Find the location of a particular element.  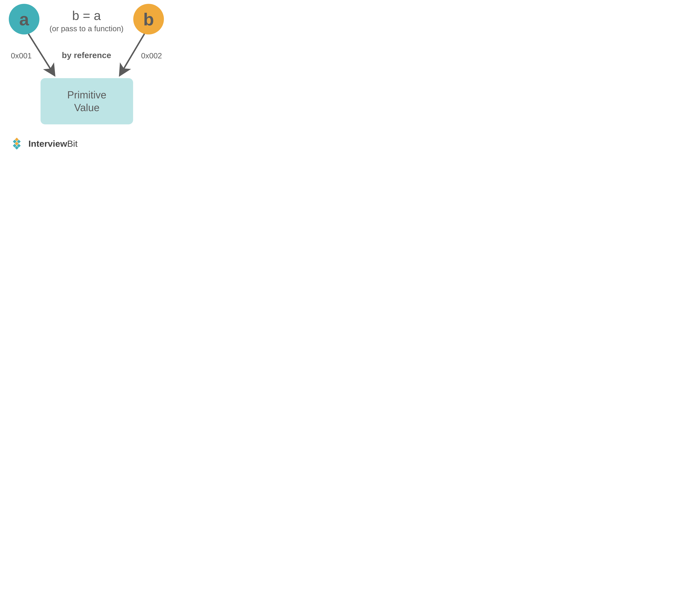

brand-logo-icon is located at coordinates (17, 144).